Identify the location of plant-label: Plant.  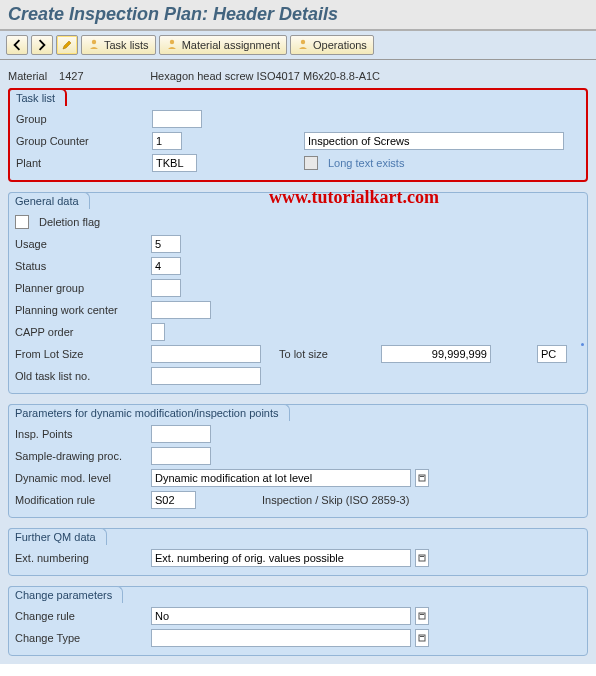
(81, 163).